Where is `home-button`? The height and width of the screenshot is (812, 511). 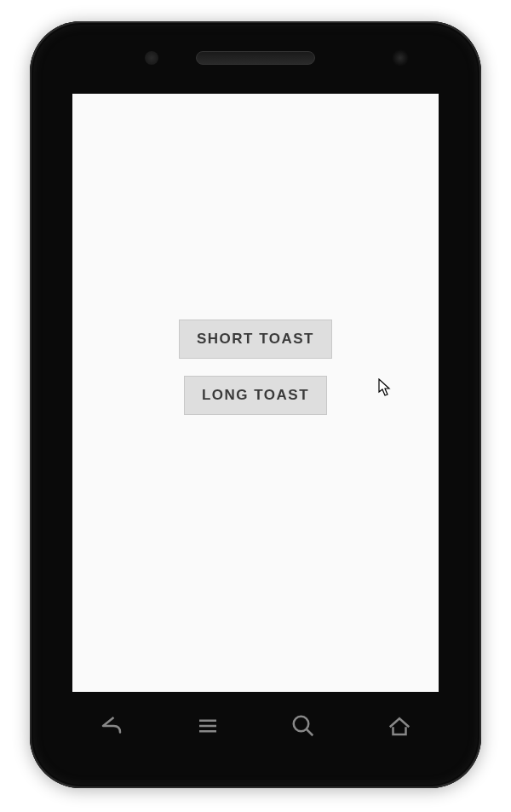
home-button is located at coordinates (399, 726).